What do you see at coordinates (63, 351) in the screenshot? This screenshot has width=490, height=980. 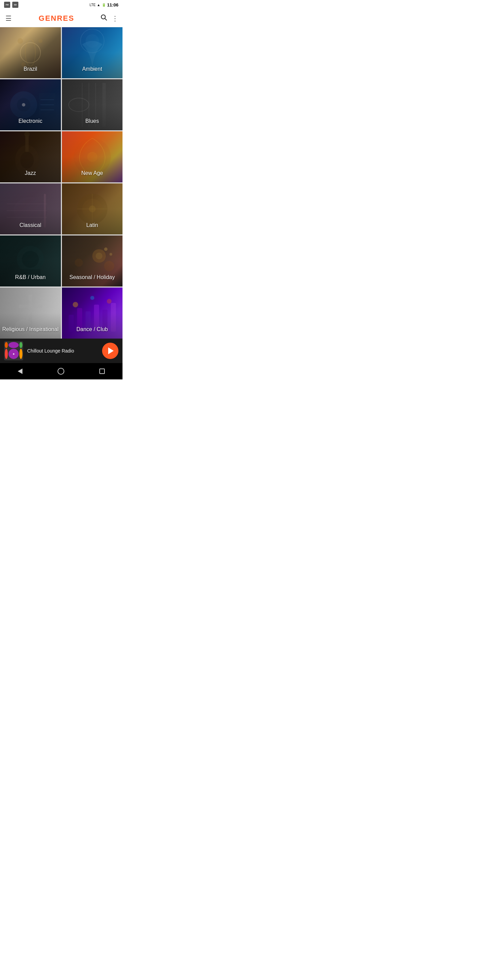 I see `track-info: Chillout Lounge Radio` at bounding box center [63, 351].